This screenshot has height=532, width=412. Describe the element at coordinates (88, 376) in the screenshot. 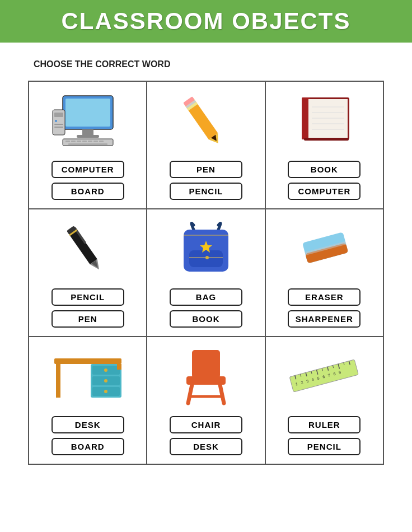

I see `desk-image` at that location.